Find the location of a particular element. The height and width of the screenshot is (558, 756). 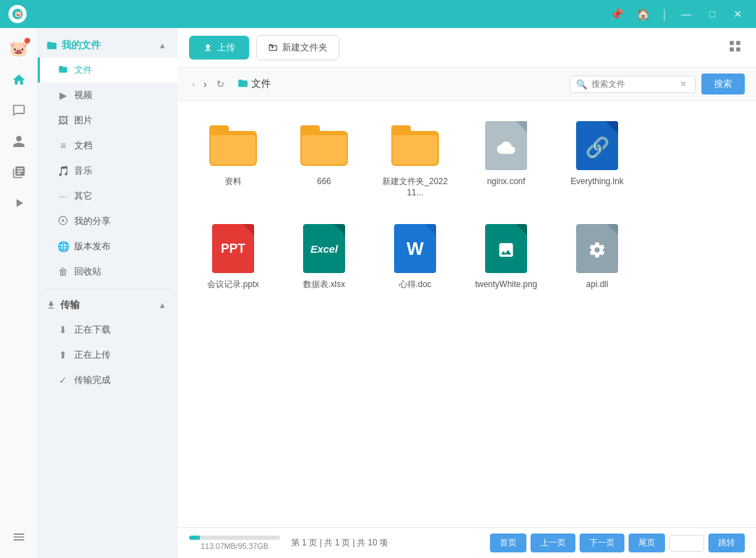

restore-icon: 🏠 is located at coordinates (643, 14).